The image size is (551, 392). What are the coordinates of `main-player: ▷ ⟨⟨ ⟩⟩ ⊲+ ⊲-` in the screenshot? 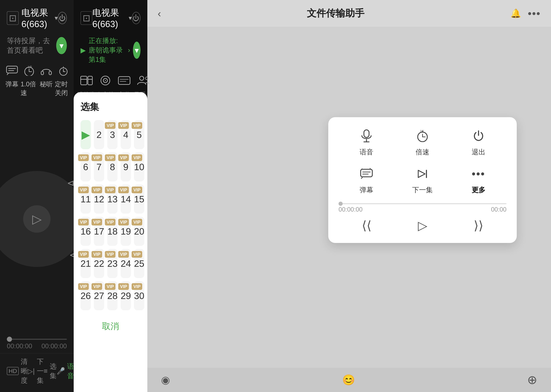 It's located at (37, 219).